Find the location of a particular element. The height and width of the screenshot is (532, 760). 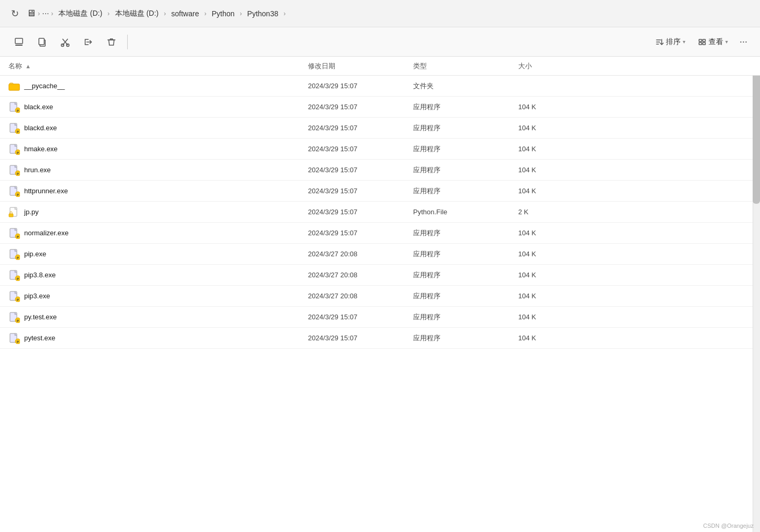

col-header-size: 大小 is located at coordinates (635, 66).